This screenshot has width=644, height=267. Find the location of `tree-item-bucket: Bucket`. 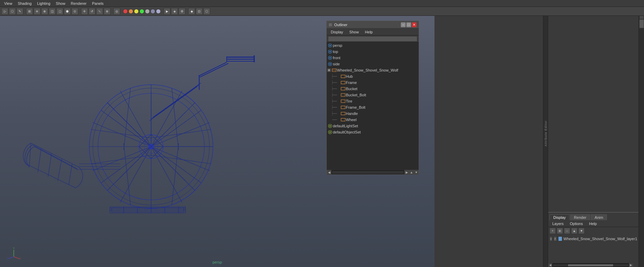

tree-item-bucket: Bucket is located at coordinates (373, 89).